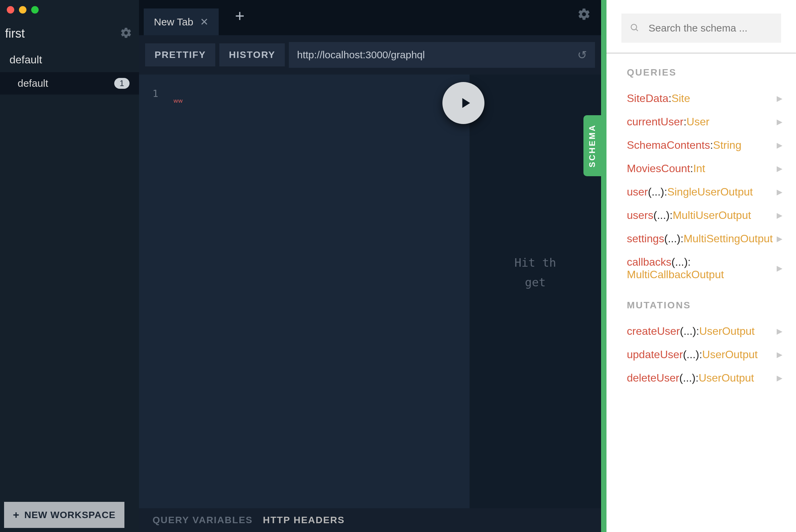 This screenshot has width=796, height=532. I want to click on schema-item-label: callbacks(...): MultiCallbackOutput, so click(702, 268).